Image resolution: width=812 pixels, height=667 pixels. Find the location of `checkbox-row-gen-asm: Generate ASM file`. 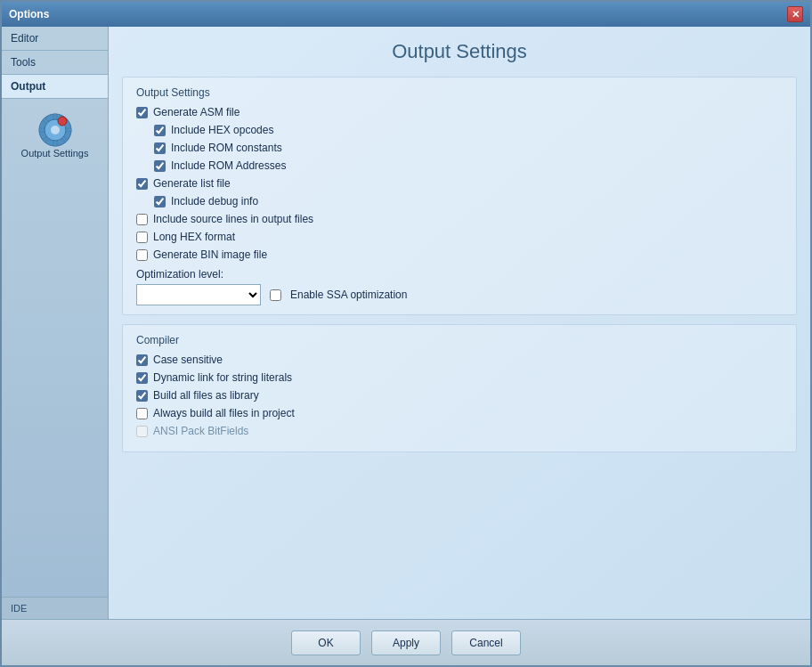

checkbox-row-gen-asm: Generate ASM file is located at coordinates (459, 112).